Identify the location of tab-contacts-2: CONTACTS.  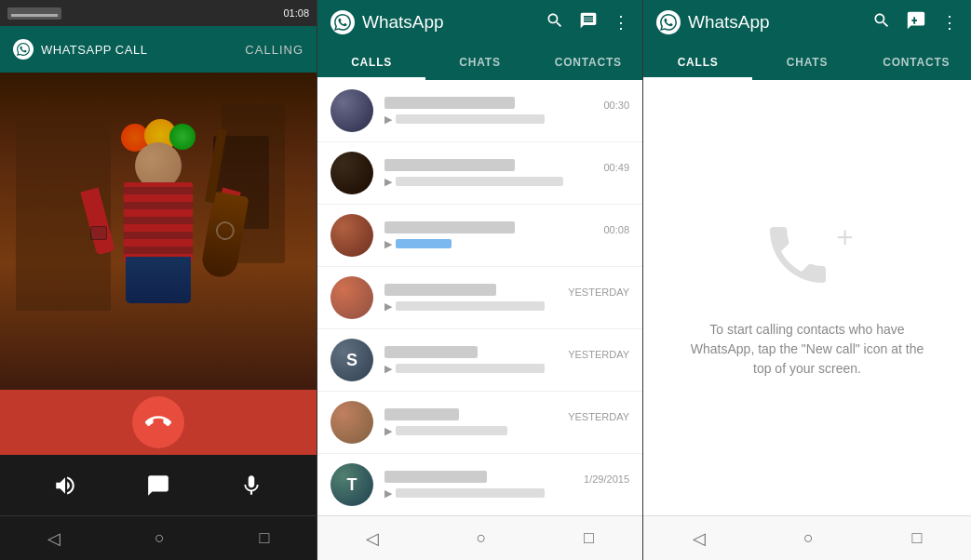
(588, 62).